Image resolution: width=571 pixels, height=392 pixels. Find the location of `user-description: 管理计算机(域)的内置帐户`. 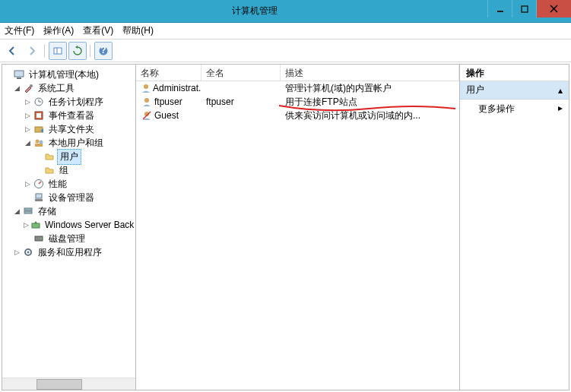

user-description: 管理计算机(域)的内置帐户 is located at coordinates (370, 88).